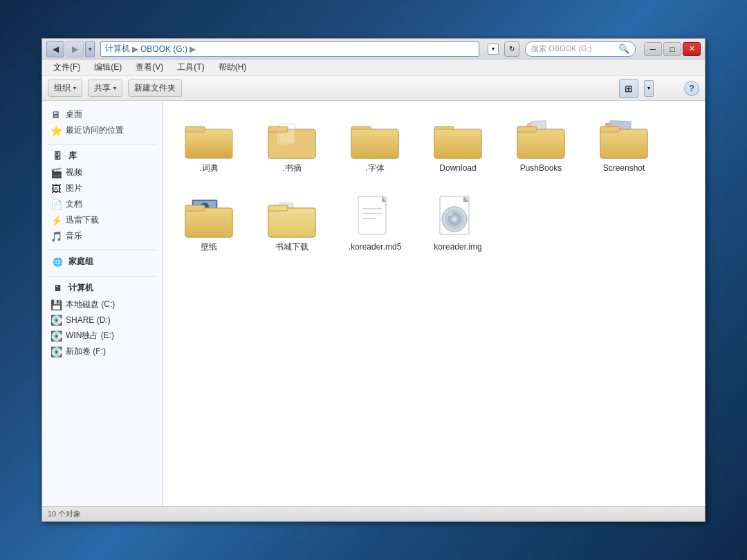 This screenshot has height=560, width=747. What do you see at coordinates (209, 139) in the screenshot?
I see `folder-svg-cidian` at bounding box center [209, 139].